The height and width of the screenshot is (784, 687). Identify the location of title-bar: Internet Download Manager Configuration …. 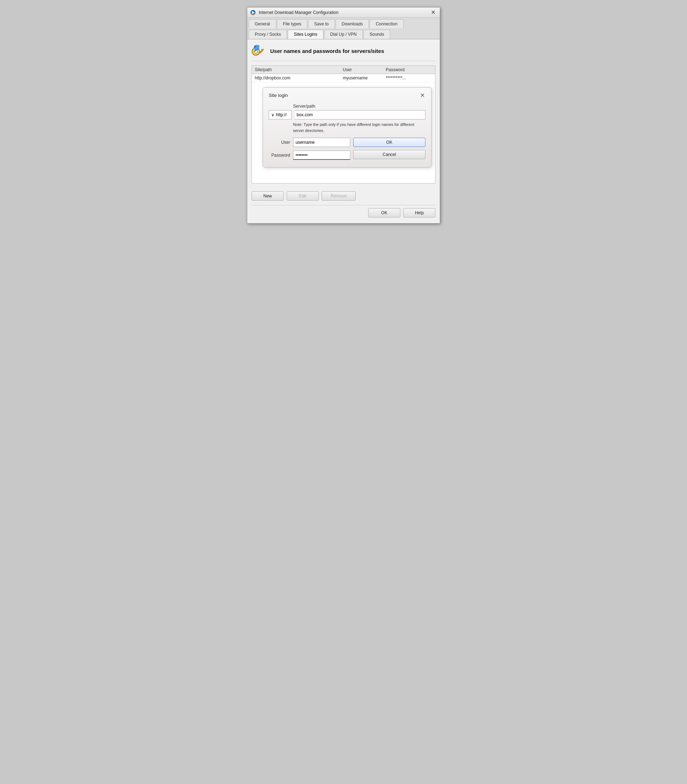
(344, 13).